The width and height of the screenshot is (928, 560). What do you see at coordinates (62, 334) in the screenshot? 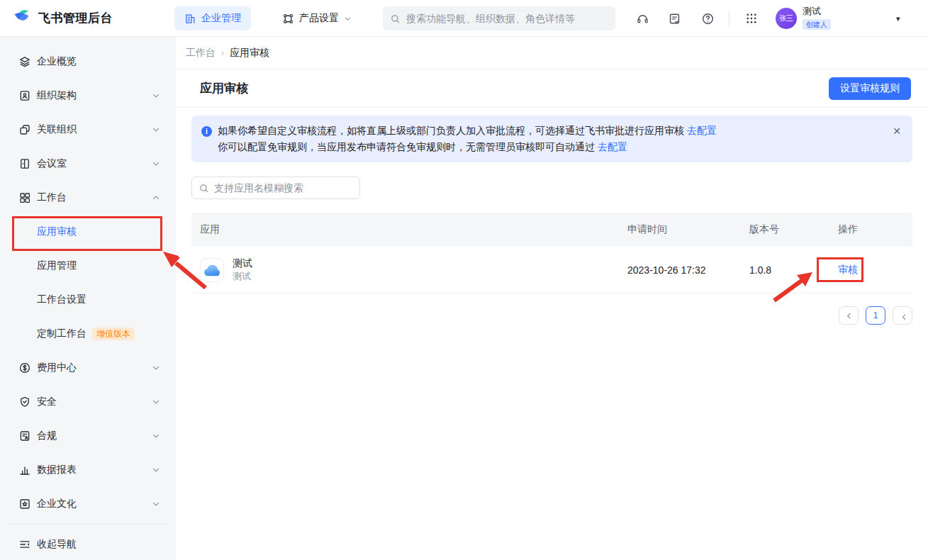
I see `sidebar-sublabel: 定制工作台` at bounding box center [62, 334].